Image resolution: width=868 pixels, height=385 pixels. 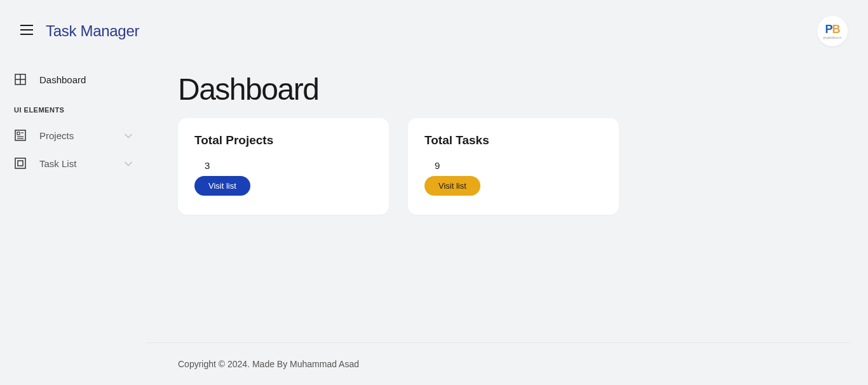 What do you see at coordinates (283, 140) in the screenshot?
I see `card-title: Total Projects` at bounding box center [283, 140].